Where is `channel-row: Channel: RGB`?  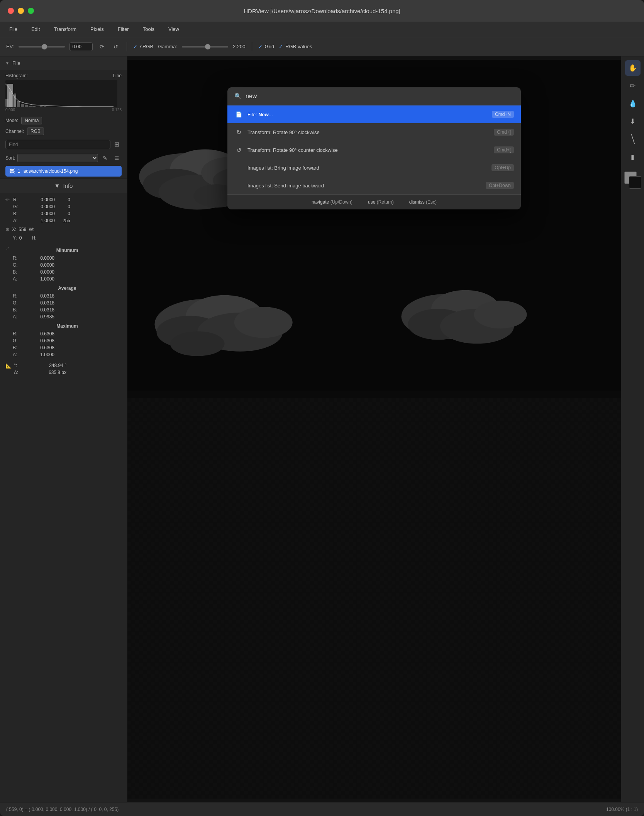
channel-row: Channel: RGB is located at coordinates (63, 131).